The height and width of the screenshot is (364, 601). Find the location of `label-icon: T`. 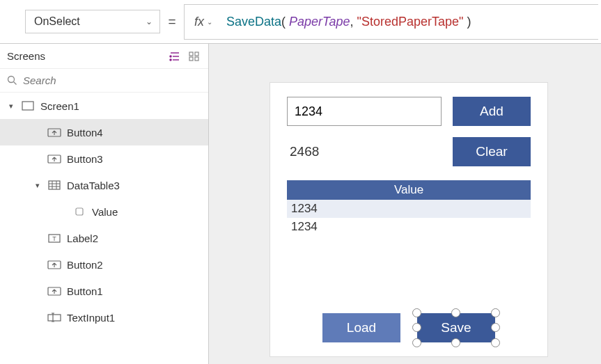

label-icon: T is located at coordinates (54, 238).